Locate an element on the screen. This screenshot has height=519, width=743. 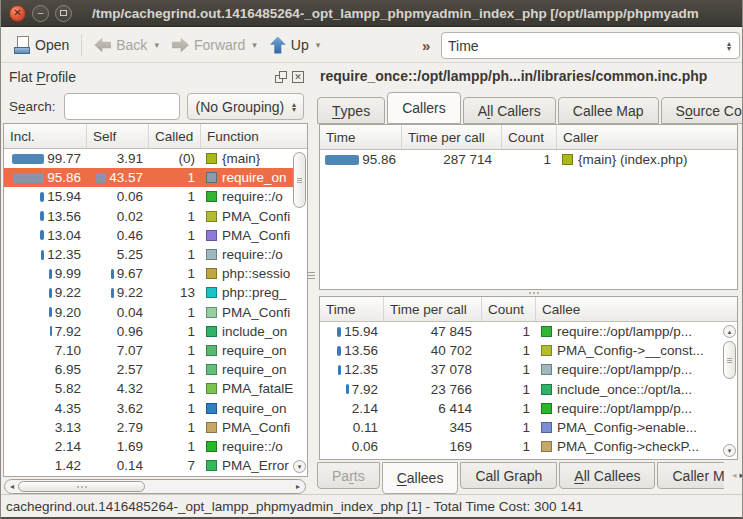
event-type-combobox: Time ▴▾ is located at coordinates (590, 46).